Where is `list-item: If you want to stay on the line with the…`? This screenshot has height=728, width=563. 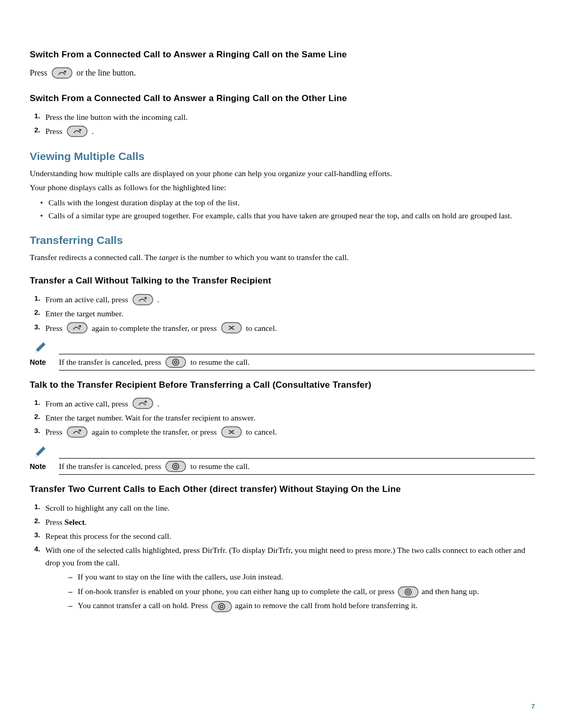
list-item: If you want to stay on the line with the… is located at coordinates (300, 577).